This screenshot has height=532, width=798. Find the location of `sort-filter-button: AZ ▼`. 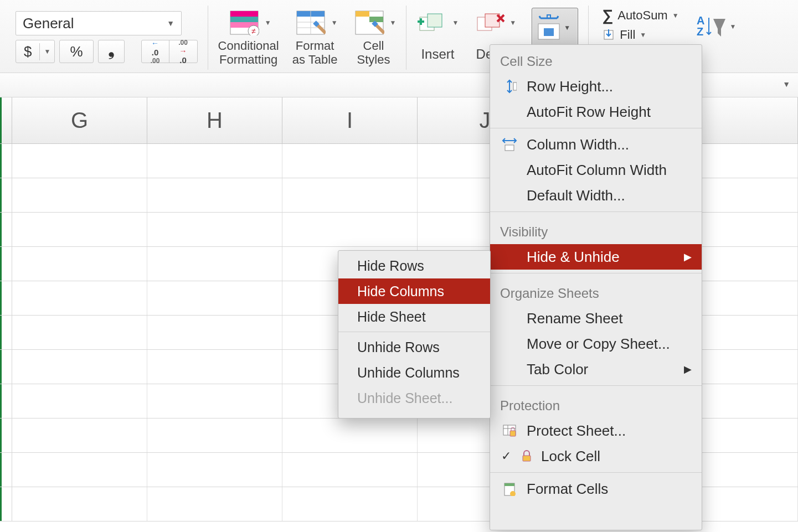

sort-filter-button: AZ ▼ is located at coordinates (715, 22).